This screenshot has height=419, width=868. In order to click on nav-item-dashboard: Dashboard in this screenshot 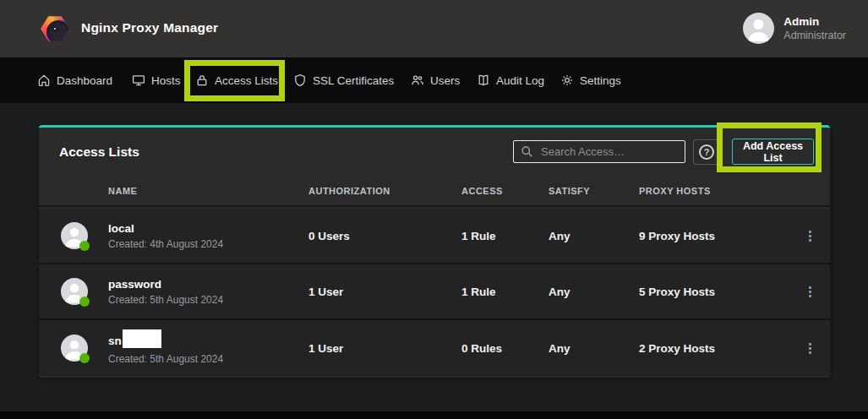, I will do `click(74, 80)`.